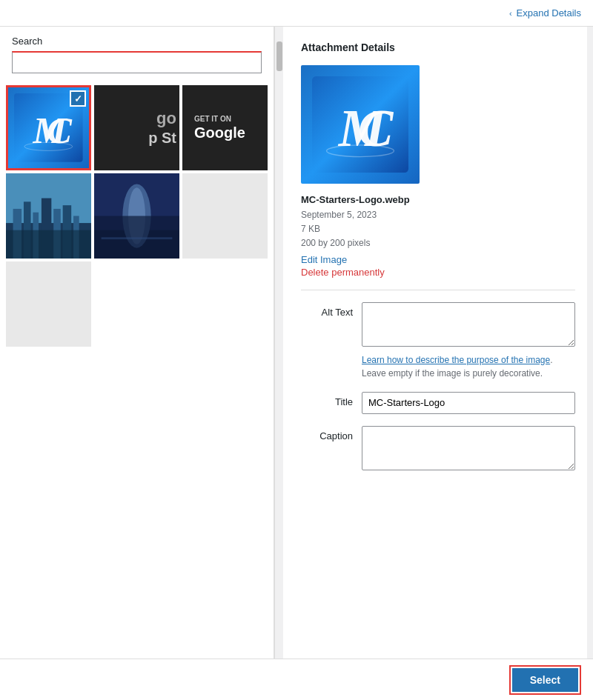  I want to click on attachment-date: September 5, 2023, so click(438, 215).